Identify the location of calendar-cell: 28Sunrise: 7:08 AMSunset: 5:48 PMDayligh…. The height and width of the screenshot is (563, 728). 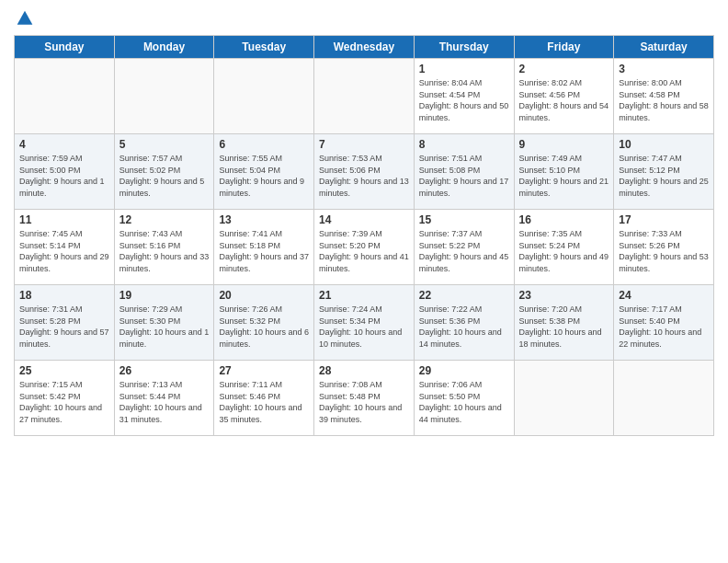
(364, 398).